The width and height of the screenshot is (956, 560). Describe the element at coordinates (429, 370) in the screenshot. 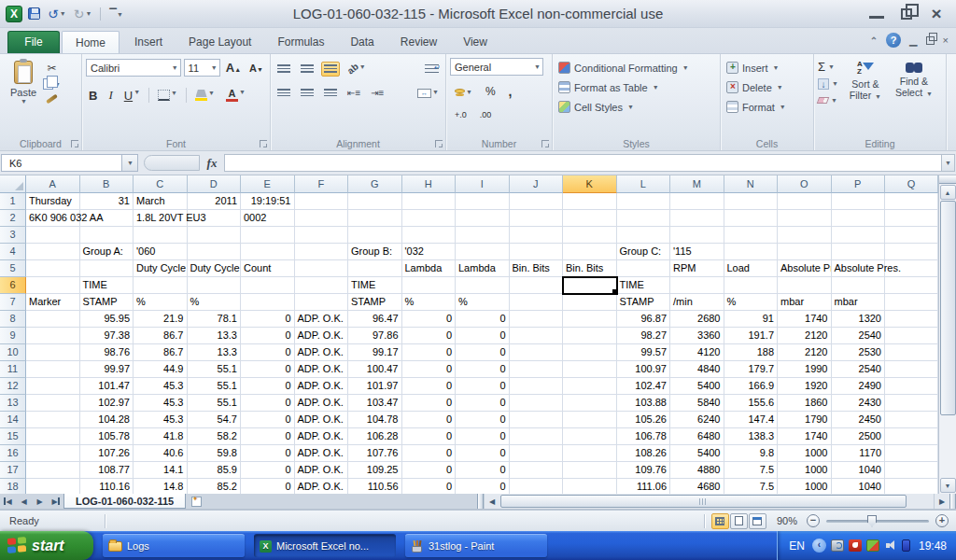

I see `cell-H11: 0` at that location.